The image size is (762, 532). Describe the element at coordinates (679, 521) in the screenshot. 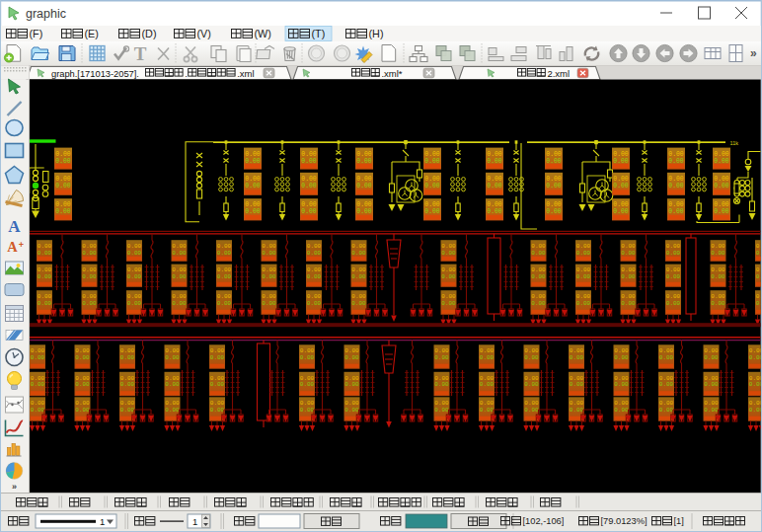

I see `svg-text: [1]` at that location.